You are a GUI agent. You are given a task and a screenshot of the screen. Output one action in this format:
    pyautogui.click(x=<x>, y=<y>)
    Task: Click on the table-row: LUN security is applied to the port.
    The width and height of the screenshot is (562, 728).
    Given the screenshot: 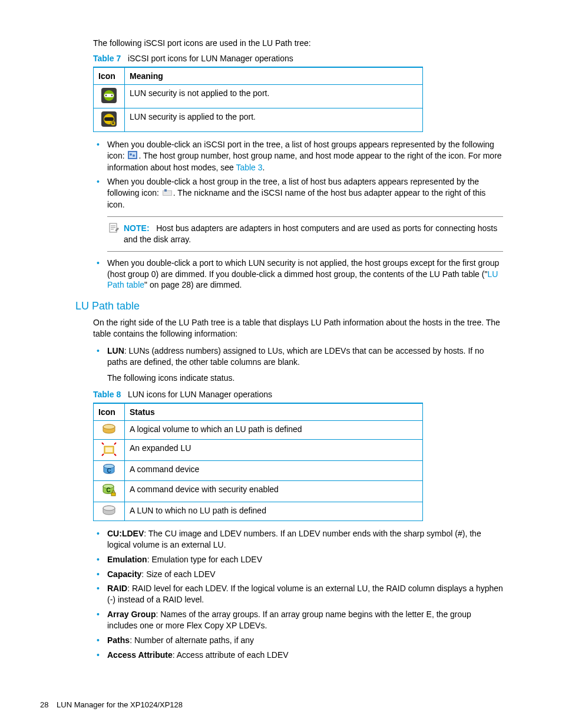 What is the action you would take?
    pyautogui.click(x=258, y=120)
    